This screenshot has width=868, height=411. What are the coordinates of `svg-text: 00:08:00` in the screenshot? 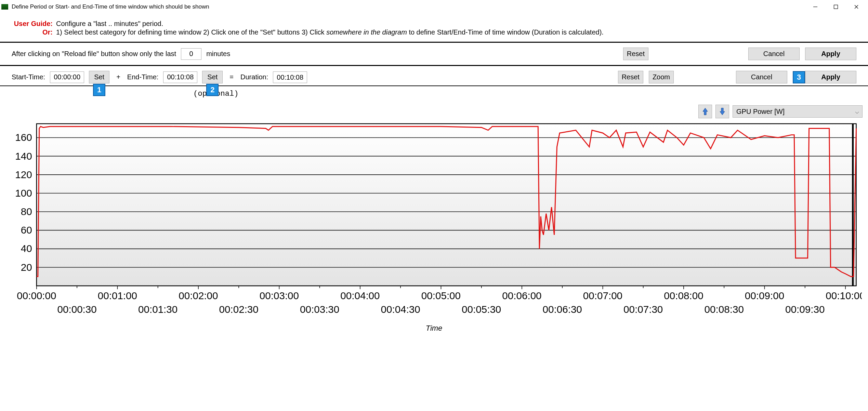 It's located at (683, 295).